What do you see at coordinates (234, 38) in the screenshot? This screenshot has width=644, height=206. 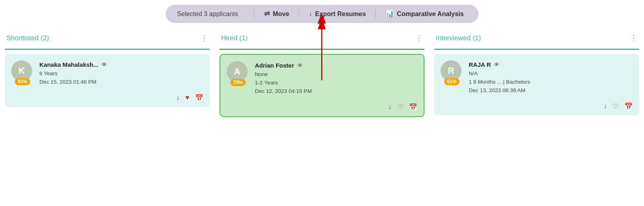 I see `column-title-hired: Hired (1)` at bounding box center [234, 38].